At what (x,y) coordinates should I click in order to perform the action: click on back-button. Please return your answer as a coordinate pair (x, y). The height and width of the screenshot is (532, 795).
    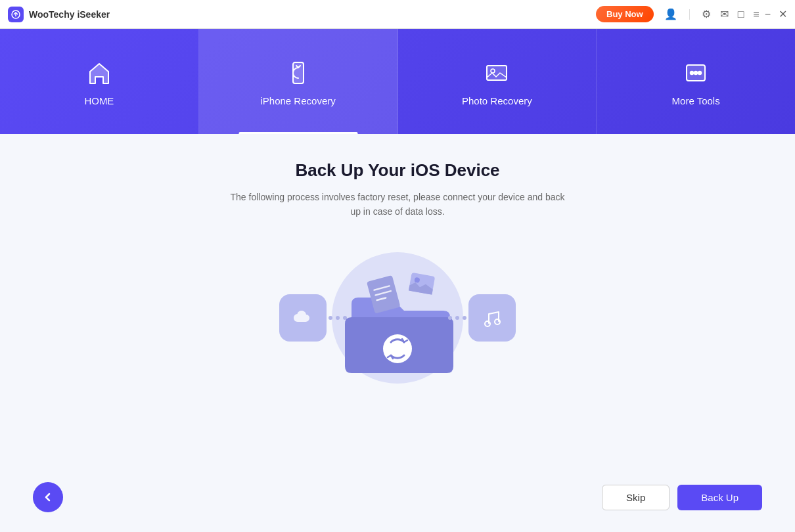
    Looking at the image, I should click on (48, 497).